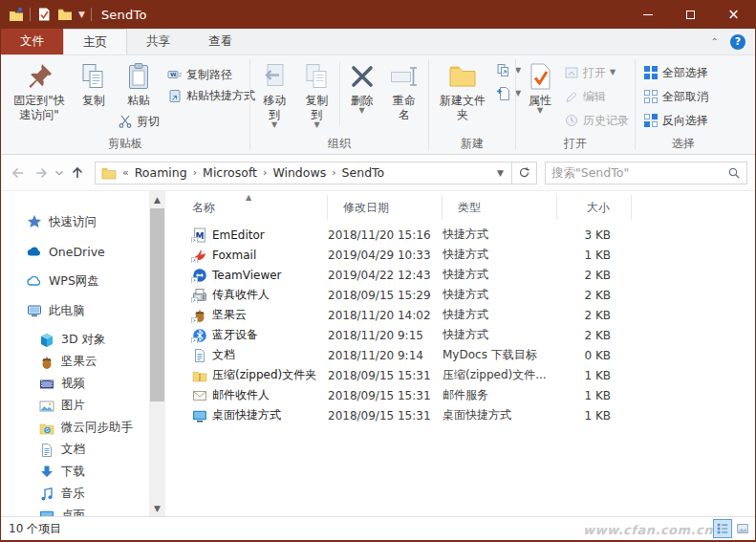 The height and width of the screenshot is (542, 756). Describe the element at coordinates (157, 509) in the screenshot. I see `scroll-down-icon: ▼` at that location.